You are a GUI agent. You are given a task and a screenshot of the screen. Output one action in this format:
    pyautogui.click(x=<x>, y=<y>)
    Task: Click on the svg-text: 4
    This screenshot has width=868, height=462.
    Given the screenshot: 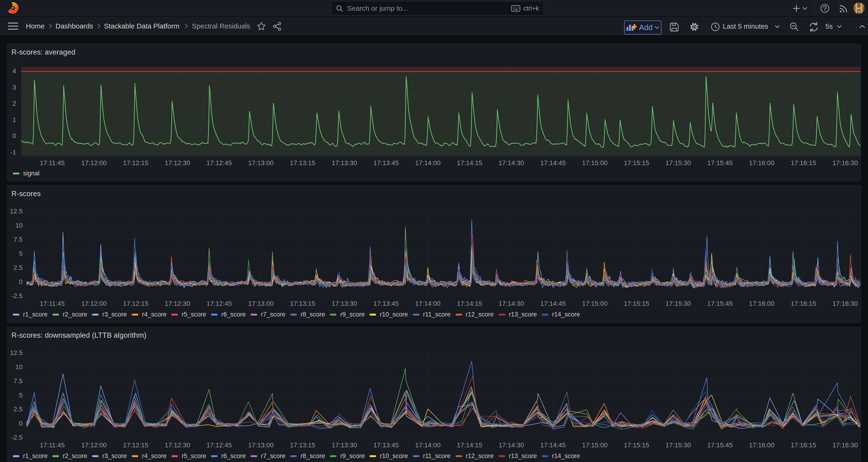 What is the action you would take?
    pyautogui.click(x=14, y=71)
    